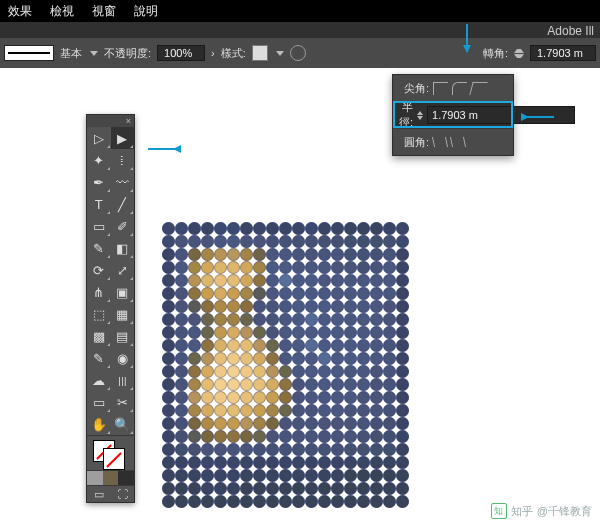 The width and height of the screenshot is (600, 523). Describe the element at coordinates (123, 182) in the screenshot. I see `tool-curvature: 〰` at that location.